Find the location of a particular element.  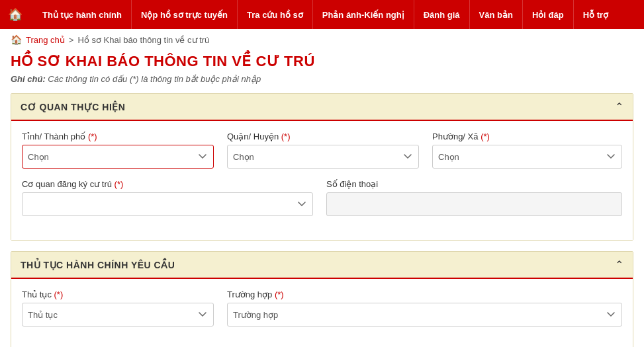

form-row-location: Tỉnh/ Thành phố (*) Chọn Quận/ Huyện (*)… is located at coordinates (322, 150).